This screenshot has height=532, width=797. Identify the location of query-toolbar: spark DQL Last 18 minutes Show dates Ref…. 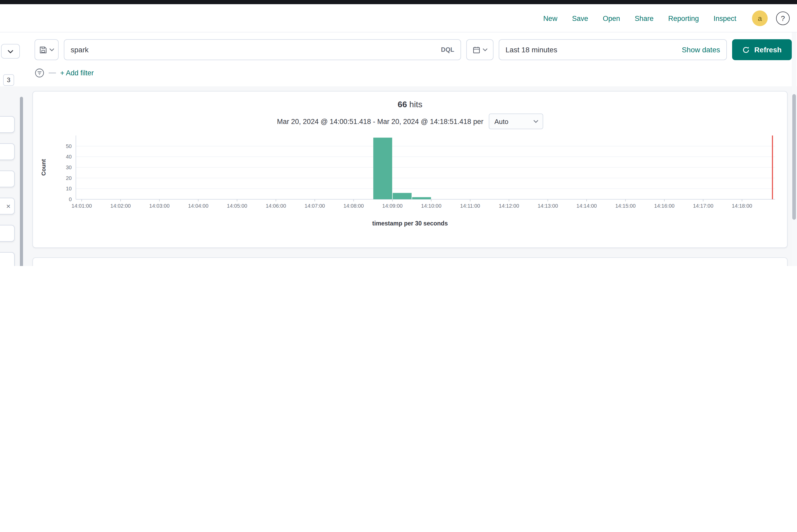
(398, 59).